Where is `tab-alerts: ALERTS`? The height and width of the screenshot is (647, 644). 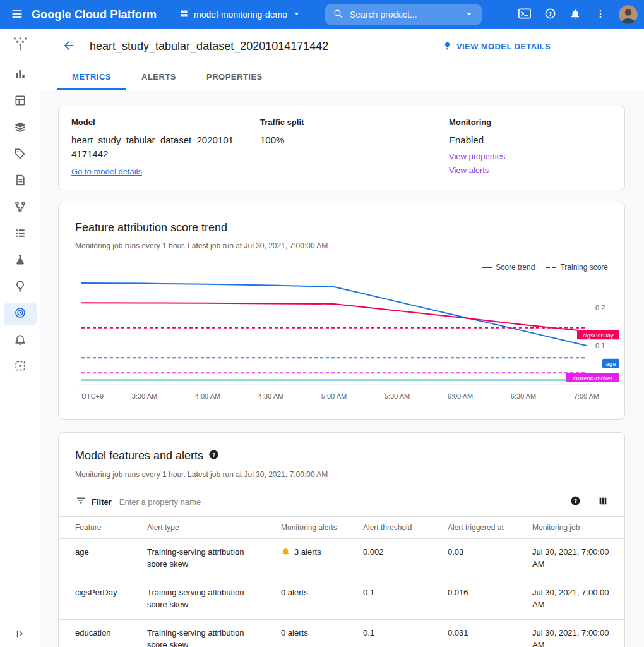 tab-alerts: ALERTS is located at coordinates (159, 77).